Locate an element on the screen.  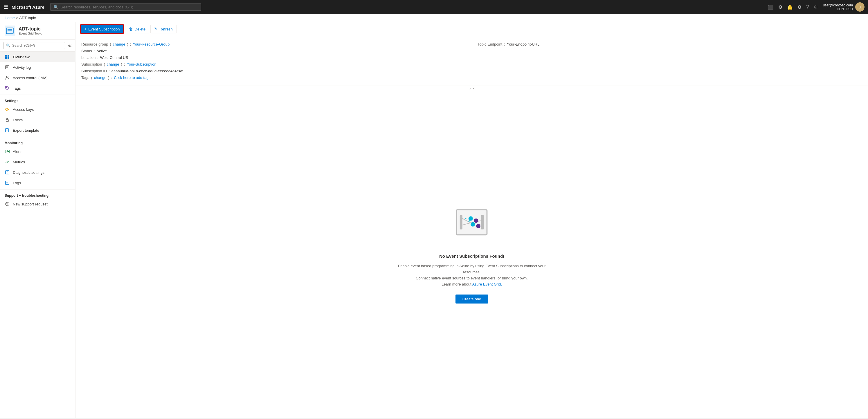
search-input is located at coordinates (129, 7).